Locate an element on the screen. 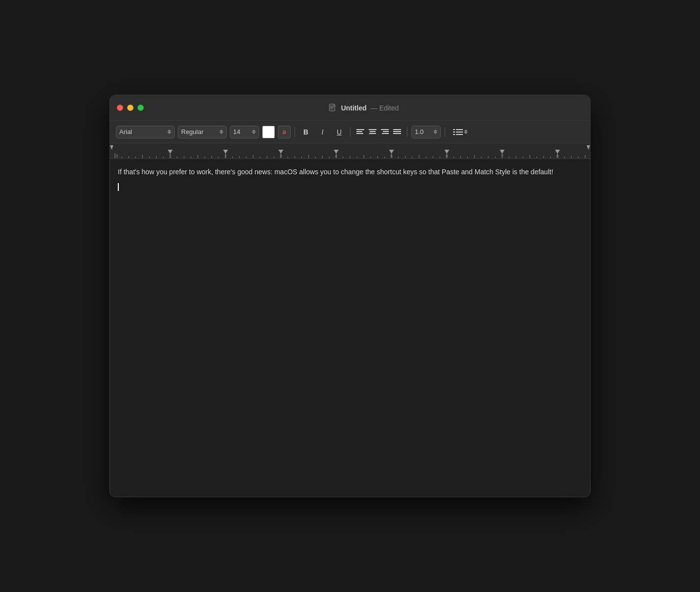 The image size is (700, 592). cursor-line is located at coordinates (350, 187).